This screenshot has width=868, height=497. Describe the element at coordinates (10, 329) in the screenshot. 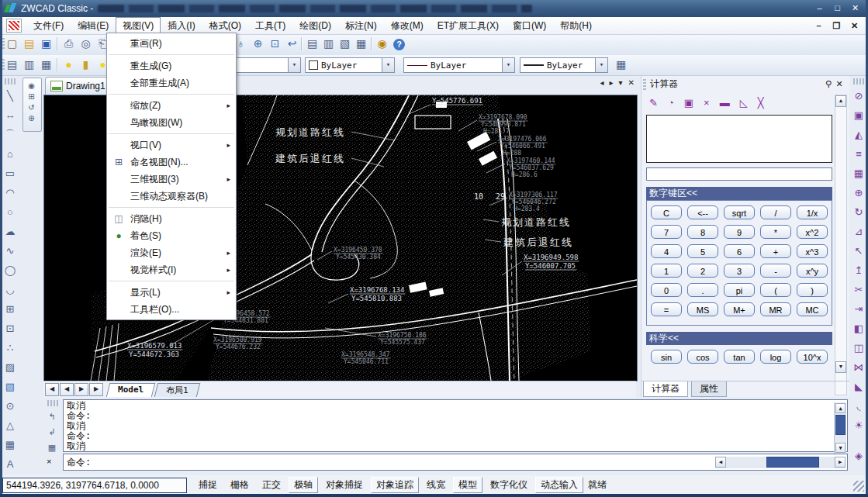

I see `make-block-icon: ⊡` at that location.